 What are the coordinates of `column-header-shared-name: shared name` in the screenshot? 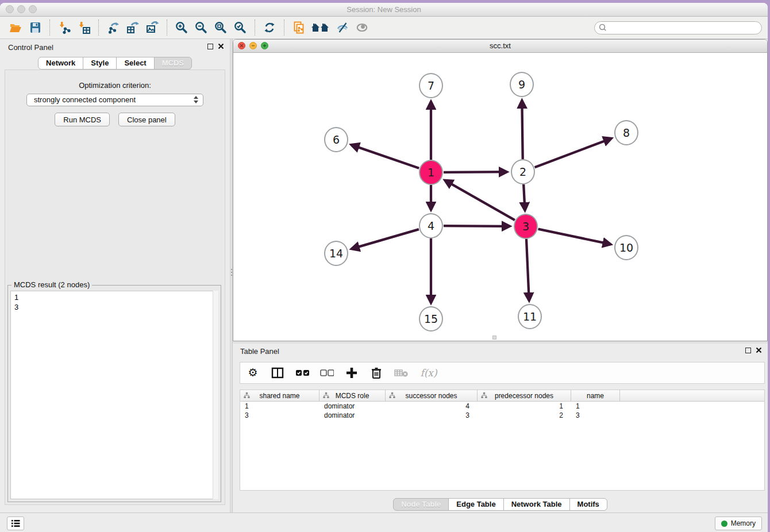 It's located at (280, 395).